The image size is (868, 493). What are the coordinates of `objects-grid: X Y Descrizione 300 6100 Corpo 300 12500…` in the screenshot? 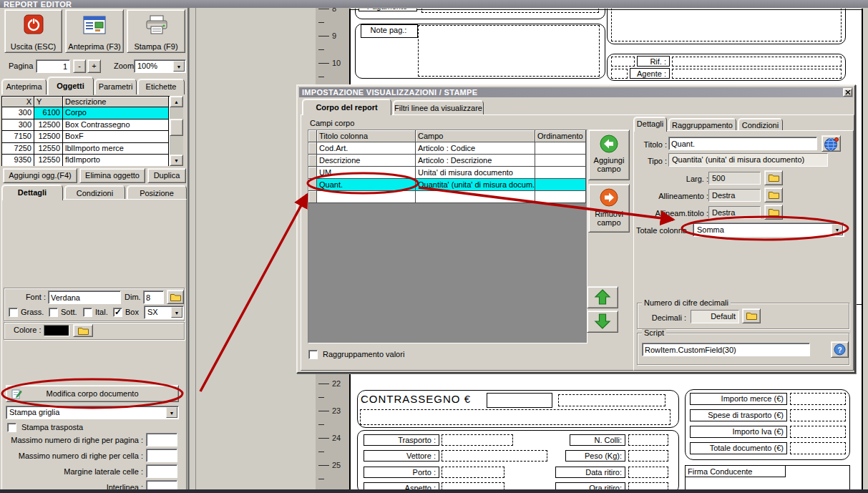 It's located at (86, 131).